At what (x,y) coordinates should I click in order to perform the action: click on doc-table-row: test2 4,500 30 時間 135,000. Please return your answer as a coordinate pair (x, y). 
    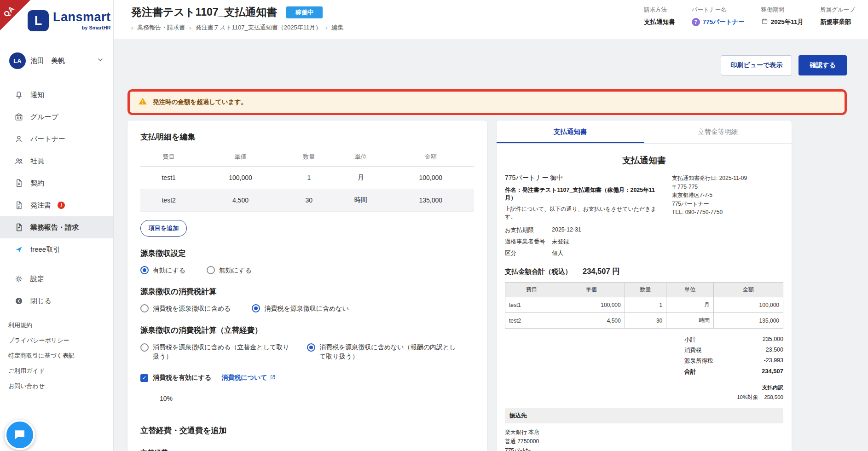
    Looking at the image, I should click on (644, 321).